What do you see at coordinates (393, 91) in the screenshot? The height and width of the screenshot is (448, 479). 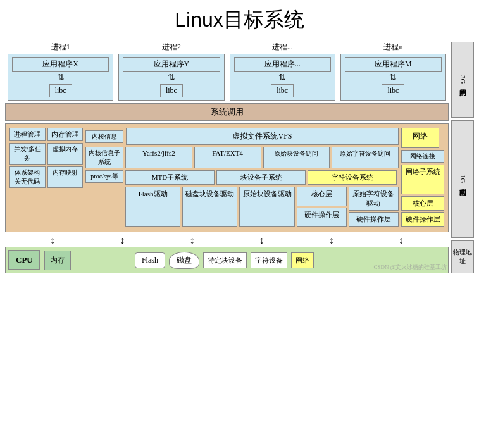 I see `libc-box-4: libc` at bounding box center [393, 91].